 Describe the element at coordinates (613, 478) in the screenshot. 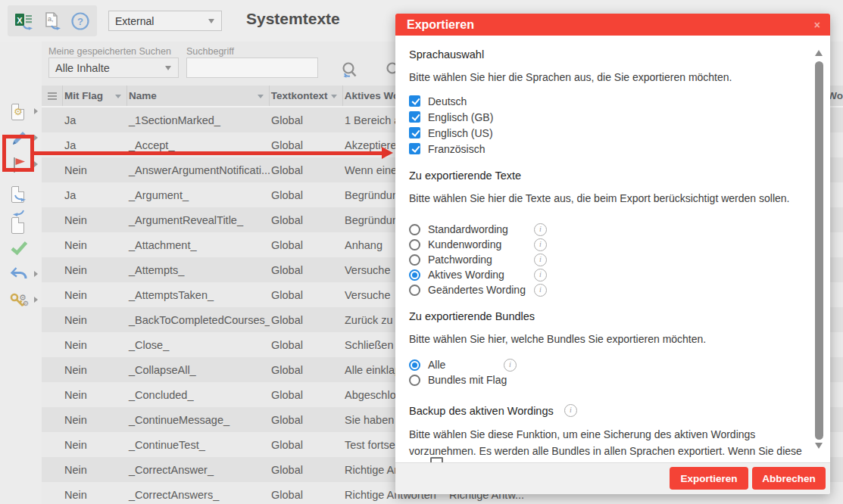

I see `dialog-footer: Exportieren Abbrechen` at that location.